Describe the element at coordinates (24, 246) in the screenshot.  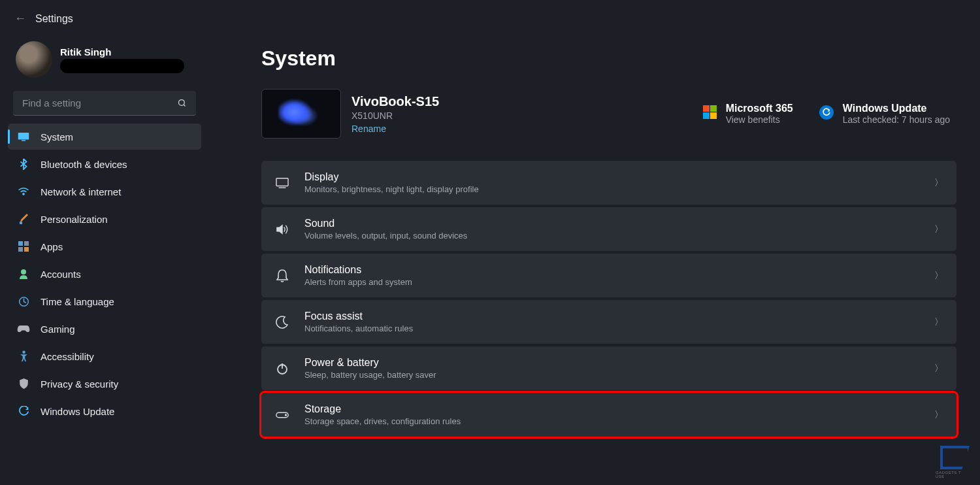
I see `apps-icon` at that location.